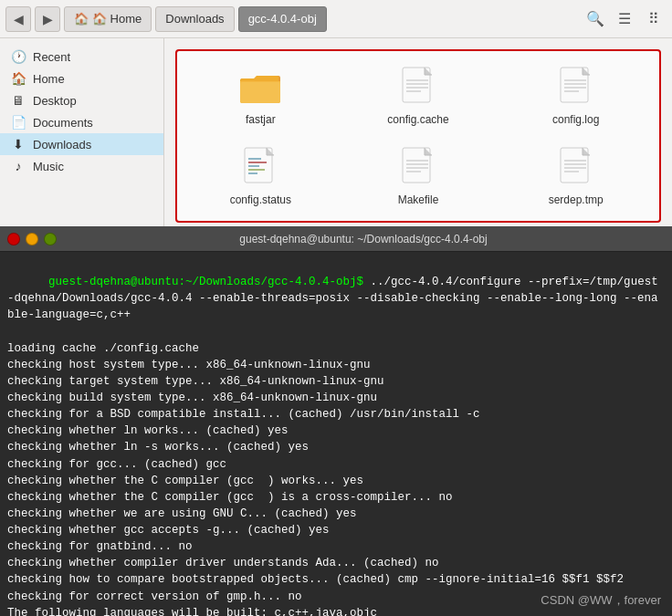 Image resolution: width=672 pixels, height=616 pixels. I want to click on home-button: 🏠 🏠 Home, so click(108, 19).